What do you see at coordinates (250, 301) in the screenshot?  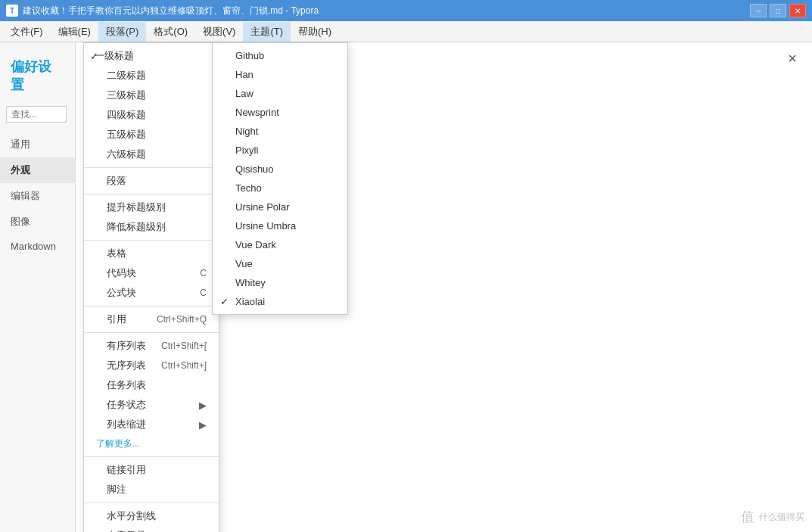 I see `theme-xiaolai-label: Xiaolai` at bounding box center [250, 301].